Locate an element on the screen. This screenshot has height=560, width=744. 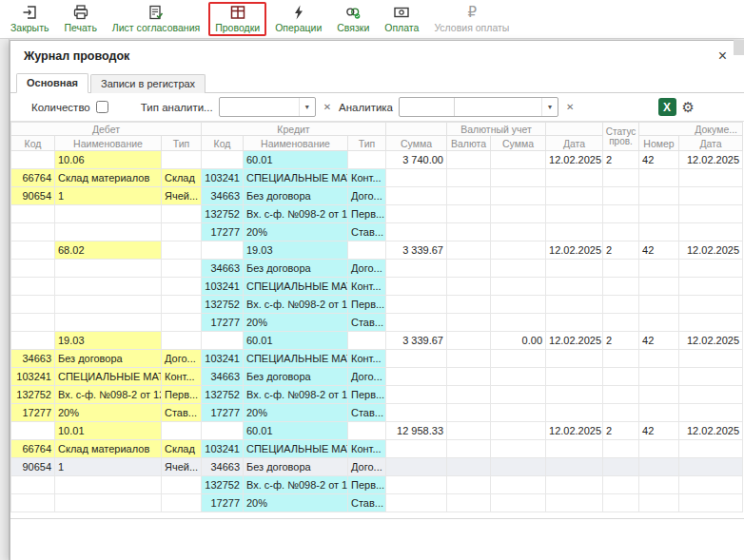
toolbar-button-operations: Операции is located at coordinates (299, 19).